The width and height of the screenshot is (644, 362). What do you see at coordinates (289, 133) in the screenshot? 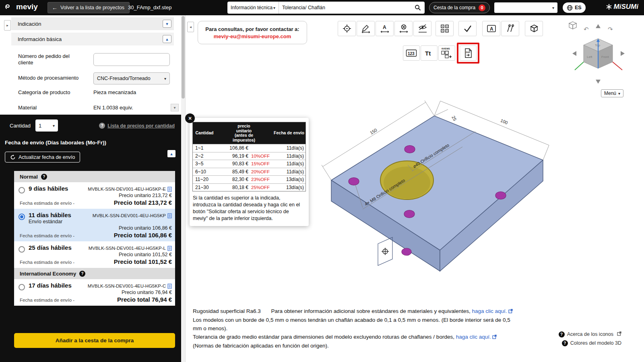
I see `col-ship-date: Fecha de envío` at bounding box center [289, 133].